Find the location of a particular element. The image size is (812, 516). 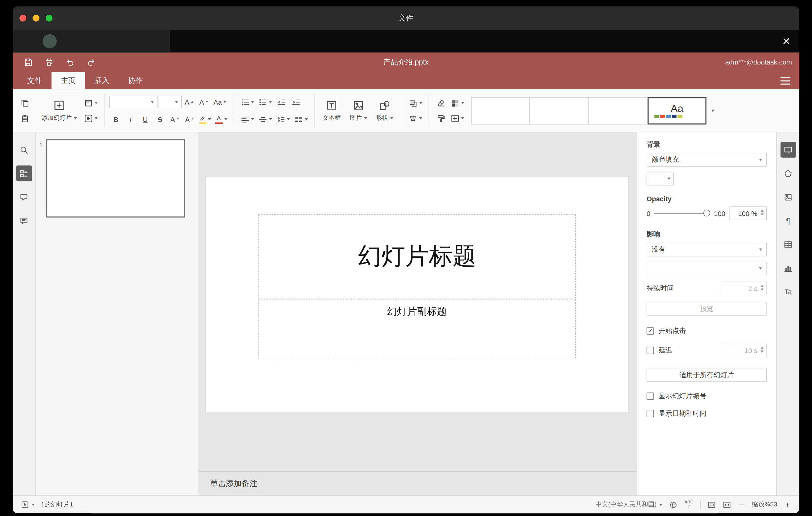

paragraph-icon: ¶ is located at coordinates (788, 221).